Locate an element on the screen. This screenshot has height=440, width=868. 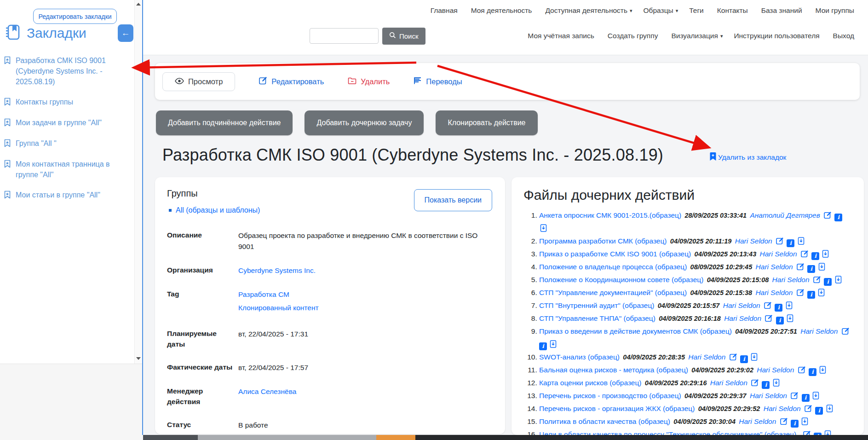
file-link: Перечень рисков - производство (образец) is located at coordinates (610, 396).